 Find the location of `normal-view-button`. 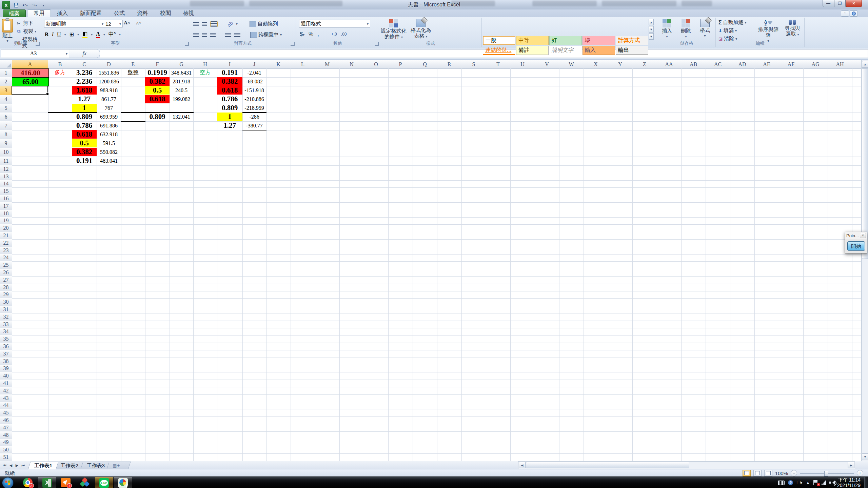

normal-view-button is located at coordinates (747, 473).